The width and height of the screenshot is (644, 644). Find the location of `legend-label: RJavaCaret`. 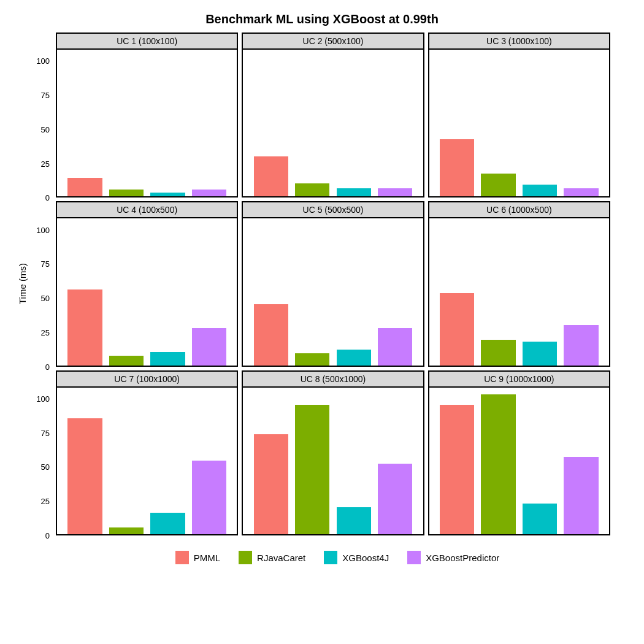

legend-label: RJavaCaret is located at coordinates (281, 558).